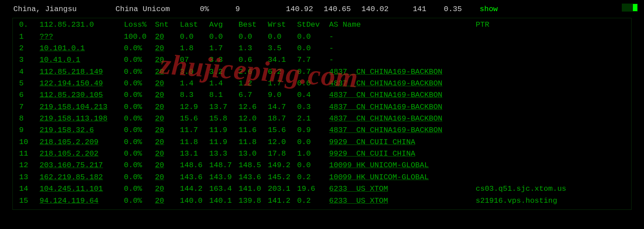 This screenshot has width=644, height=229. Describe the element at coordinates (253, 130) in the screenshot. I see `hop-best: 11.6` at that location.